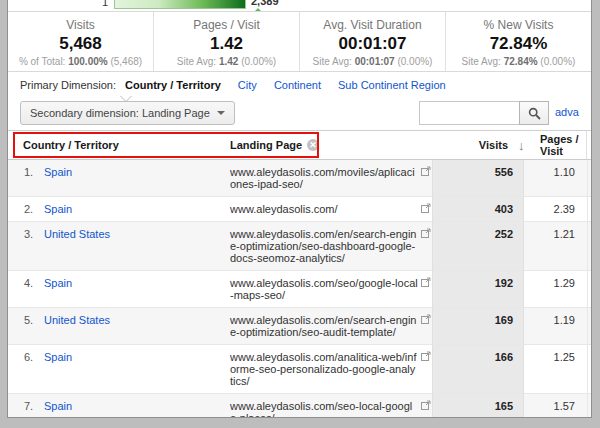  Describe the element at coordinates (478, 289) in the screenshot. I see `visits-cell: 192` at that location.